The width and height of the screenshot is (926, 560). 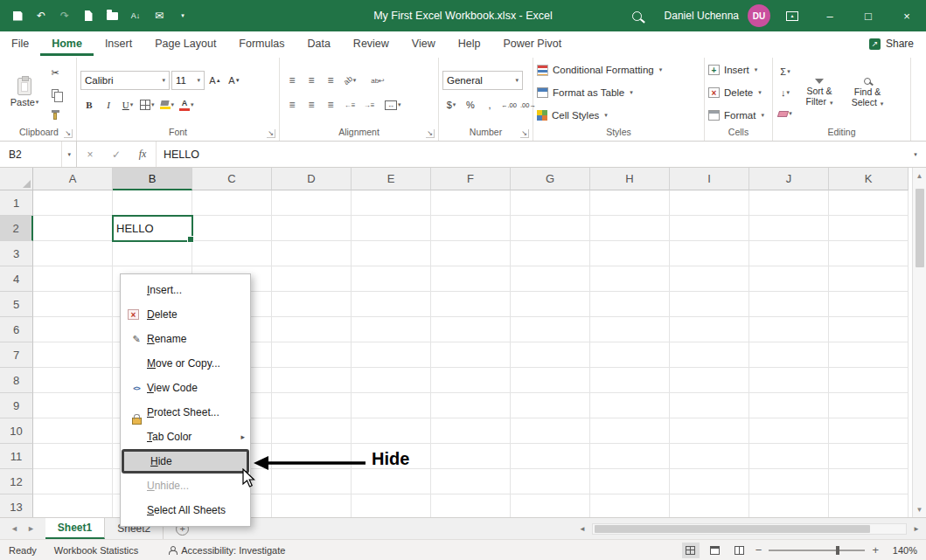 What do you see at coordinates (470, 179) in the screenshot?
I see `column-header-F: F` at bounding box center [470, 179].